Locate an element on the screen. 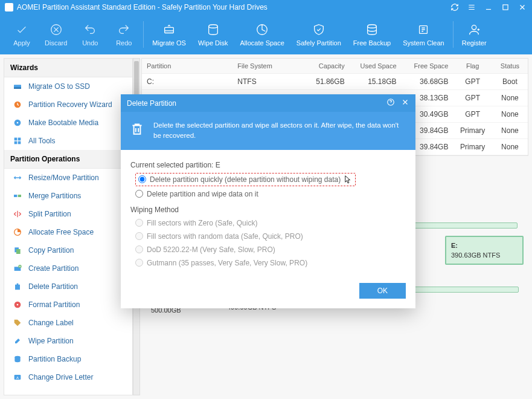 The width and height of the screenshot is (532, 399). quick-delete-option-highlight: Delete partition quickly (delete partiti… is located at coordinates (245, 180).